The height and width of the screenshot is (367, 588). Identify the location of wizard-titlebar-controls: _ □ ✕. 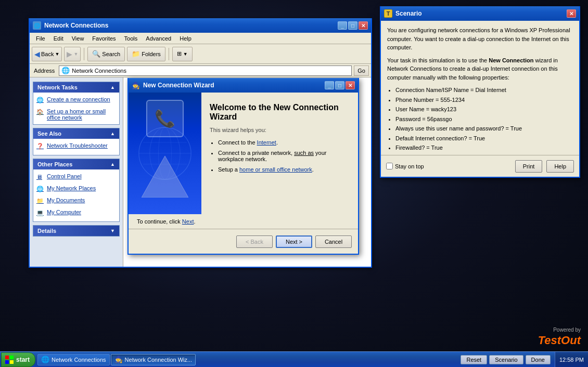
(340, 85).